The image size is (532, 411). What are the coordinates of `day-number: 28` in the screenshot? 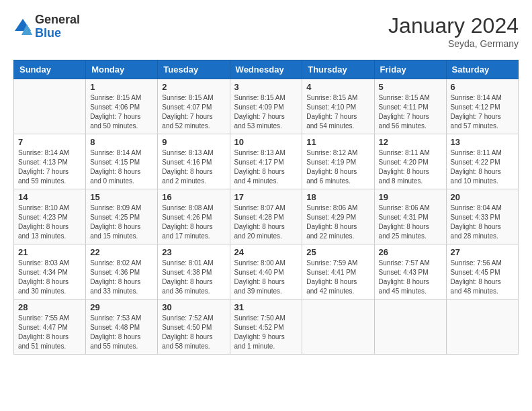 It's located at (50, 308).